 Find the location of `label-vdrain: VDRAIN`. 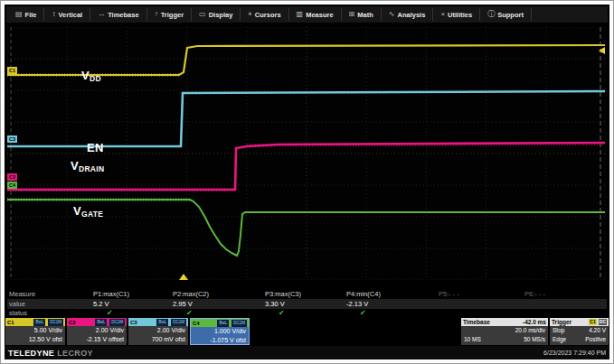

label-vdrain: VDRAIN is located at coordinates (87, 166).